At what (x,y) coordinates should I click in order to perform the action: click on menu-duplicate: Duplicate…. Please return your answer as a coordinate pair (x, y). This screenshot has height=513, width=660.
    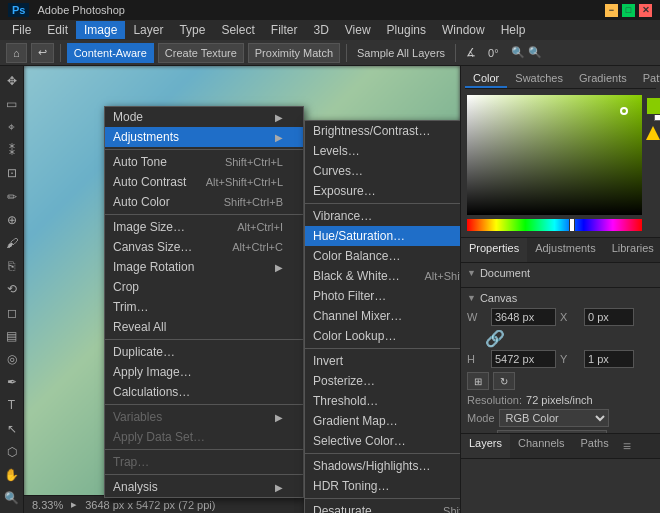
    Looking at the image, I should click on (204, 352).